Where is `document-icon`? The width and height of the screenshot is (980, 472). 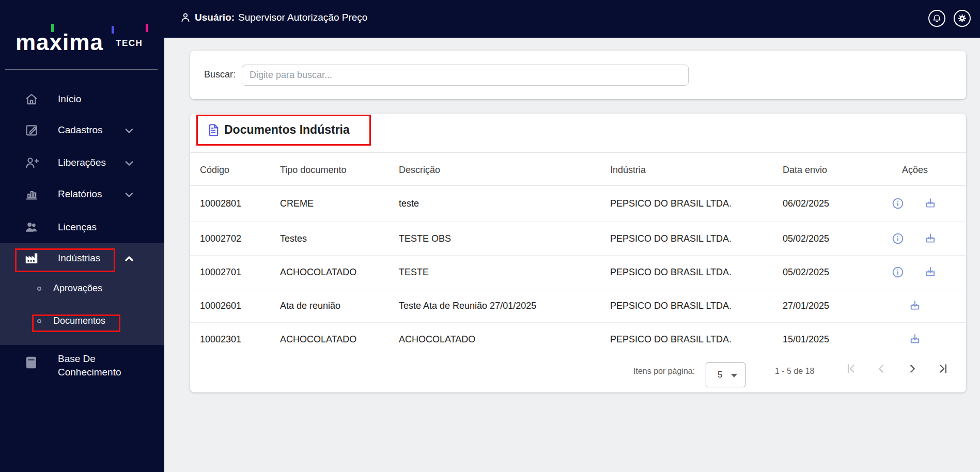 document-icon is located at coordinates (213, 130).